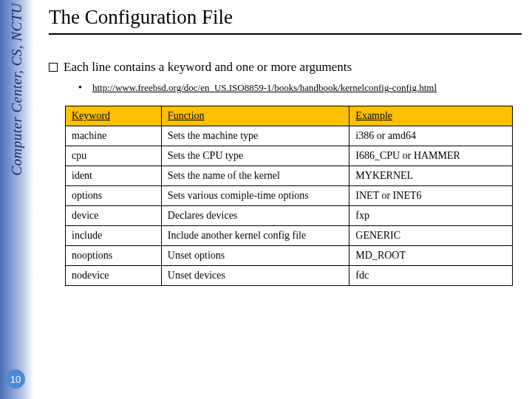 Image resolution: width=532 pixels, height=399 pixels. I want to click on cell-function: Unset devices, so click(255, 276).